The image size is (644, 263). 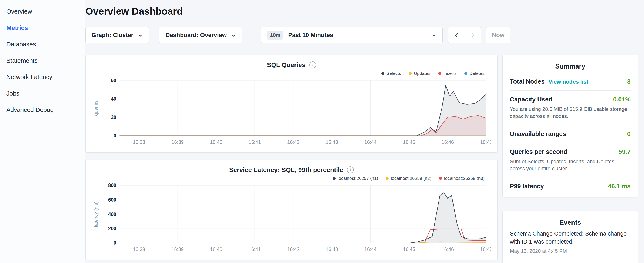 What do you see at coordinates (448, 74) in the screenshot?
I see `legend-item: Inserts` at bounding box center [448, 74].